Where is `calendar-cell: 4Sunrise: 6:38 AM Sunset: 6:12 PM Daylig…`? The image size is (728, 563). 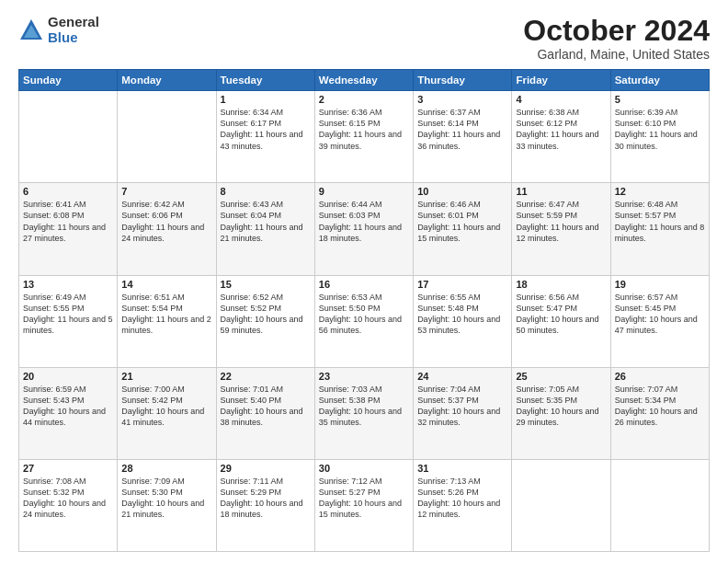
calendar-cell: 4Sunrise: 6:38 AM Sunset: 6:12 PM Daylig… is located at coordinates (561, 137).